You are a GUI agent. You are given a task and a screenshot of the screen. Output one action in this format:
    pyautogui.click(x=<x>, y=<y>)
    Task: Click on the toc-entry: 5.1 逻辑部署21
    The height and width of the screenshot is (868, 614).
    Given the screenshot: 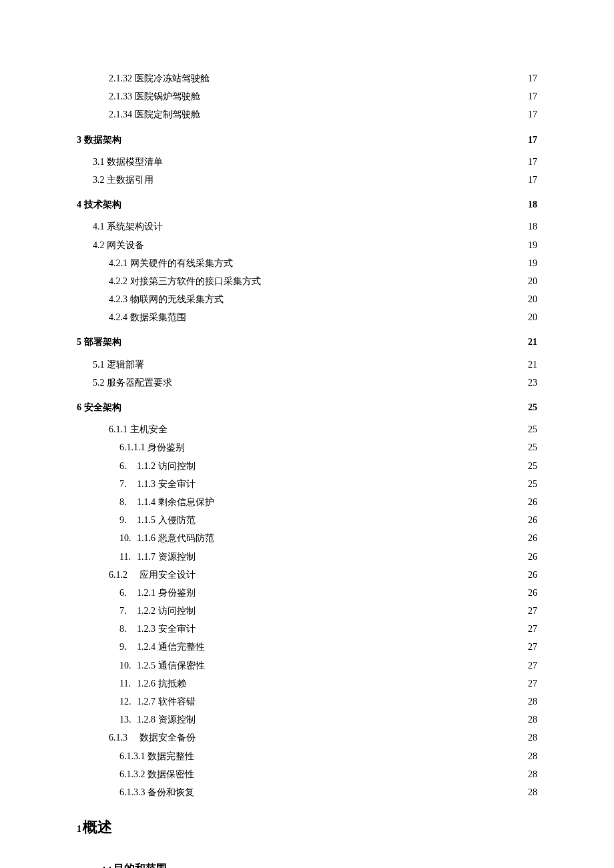 What is the action you would take?
    pyautogui.click(x=307, y=364)
    